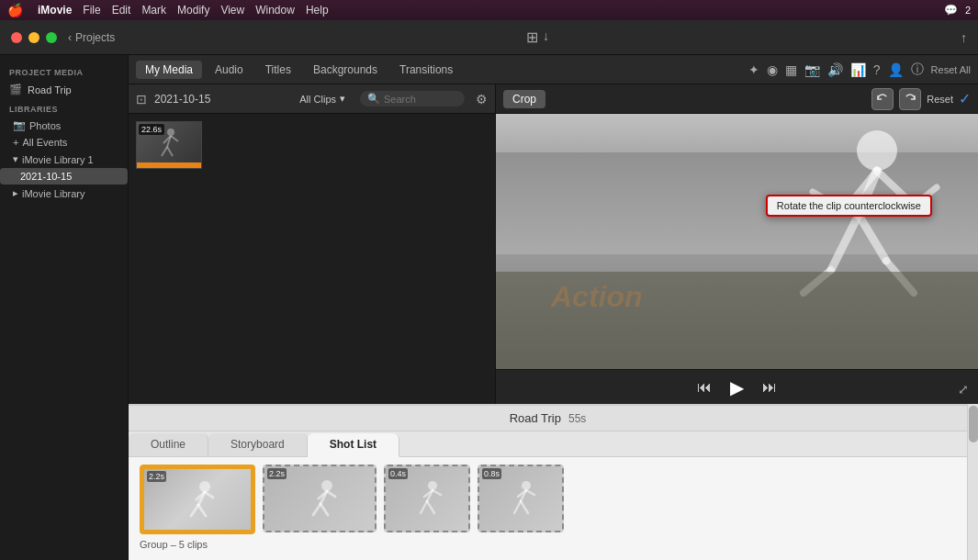  Describe the element at coordinates (940, 99) in the screenshot. I see `reset-label: Reset` at that location.